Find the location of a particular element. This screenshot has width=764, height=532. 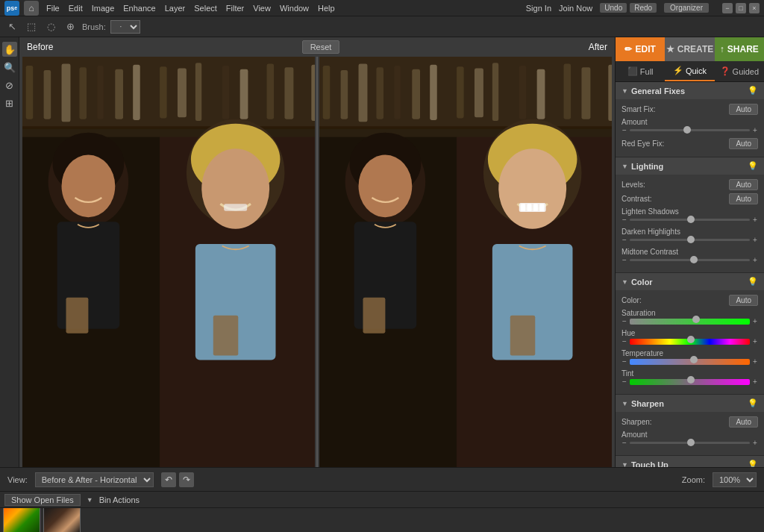

bin-thumb-people is located at coordinates (62, 520).